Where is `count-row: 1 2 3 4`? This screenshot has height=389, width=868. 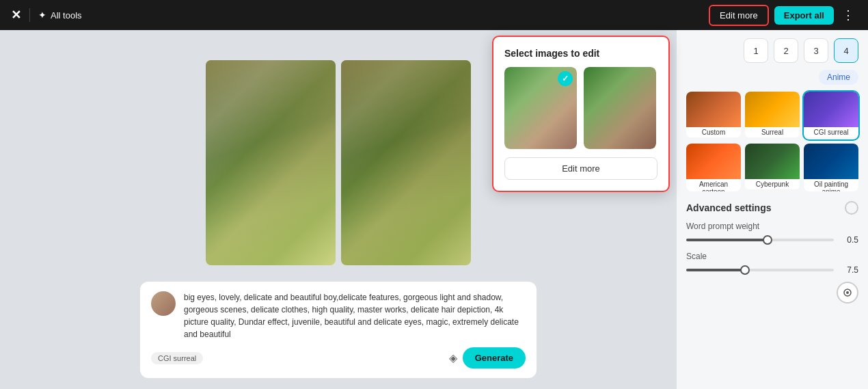
count-row: 1 2 3 4 is located at coordinates (772, 51).